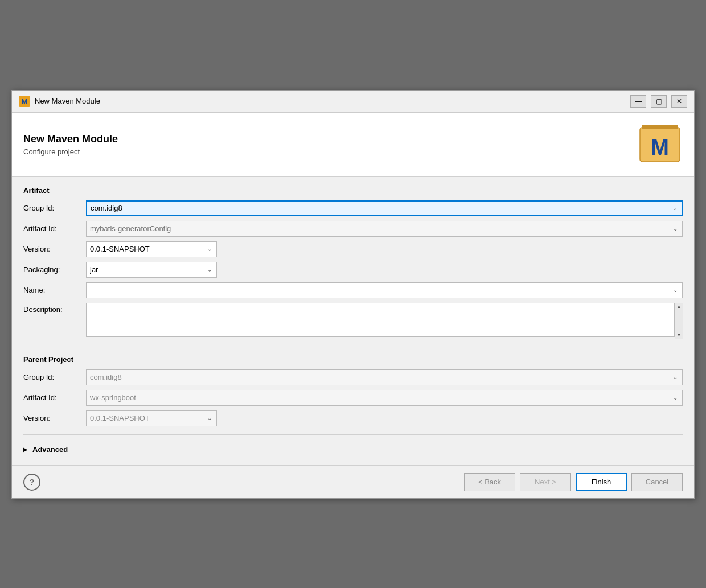 This screenshot has width=706, height=588. Describe the element at coordinates (380, 320) in the screenshot. I see `description-input` at that location.